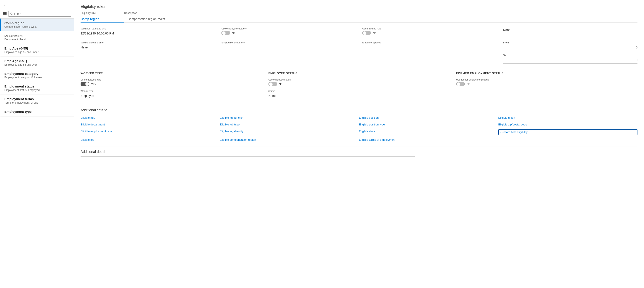  Describe the element at coordinates (359, 85) in the screenshot. I see `status-section: WORKER TYPE Use employee type Yes Worker…` at that location.